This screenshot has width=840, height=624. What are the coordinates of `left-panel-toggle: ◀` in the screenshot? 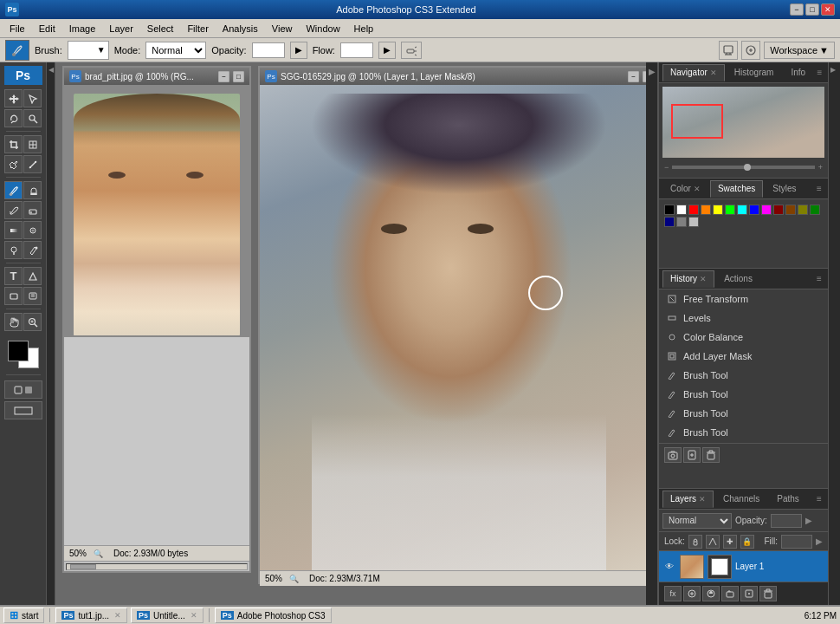 It's located at (51, 334).